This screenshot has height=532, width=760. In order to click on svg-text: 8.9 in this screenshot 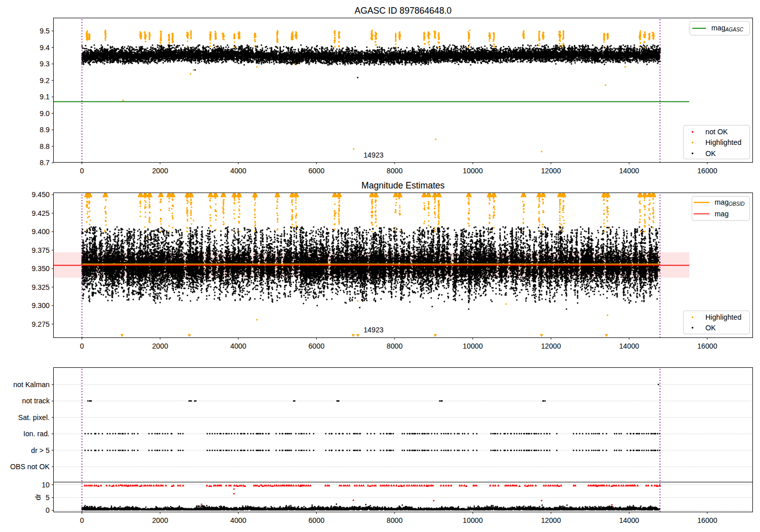, I will do `click(45, 130)`.